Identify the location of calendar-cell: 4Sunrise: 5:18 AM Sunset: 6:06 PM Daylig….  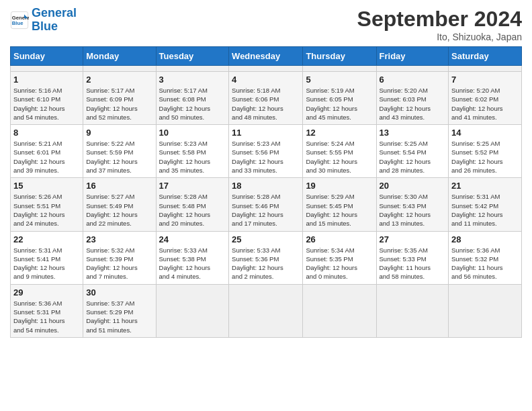
(266, 98).